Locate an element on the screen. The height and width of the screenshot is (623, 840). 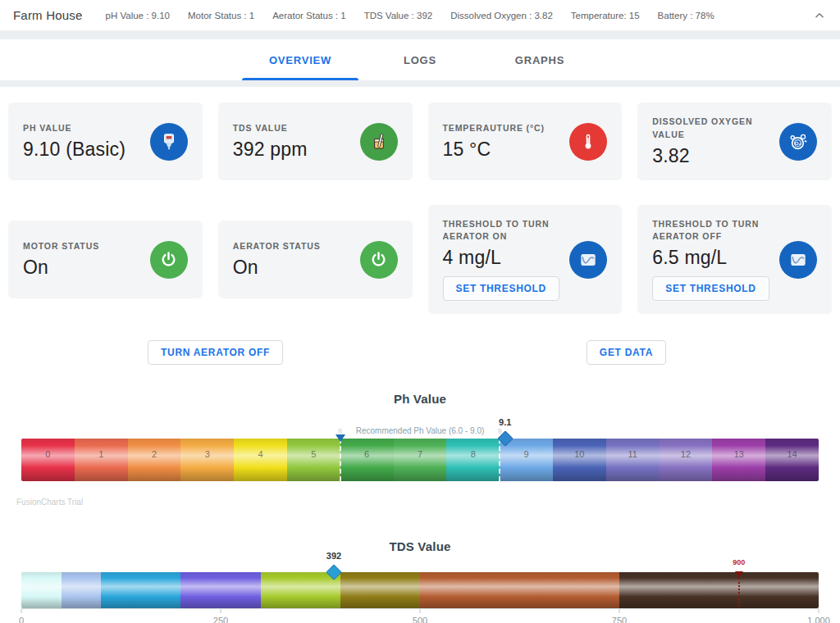
ph-chart-title: Ph Value is located at coordinates (420, 385).